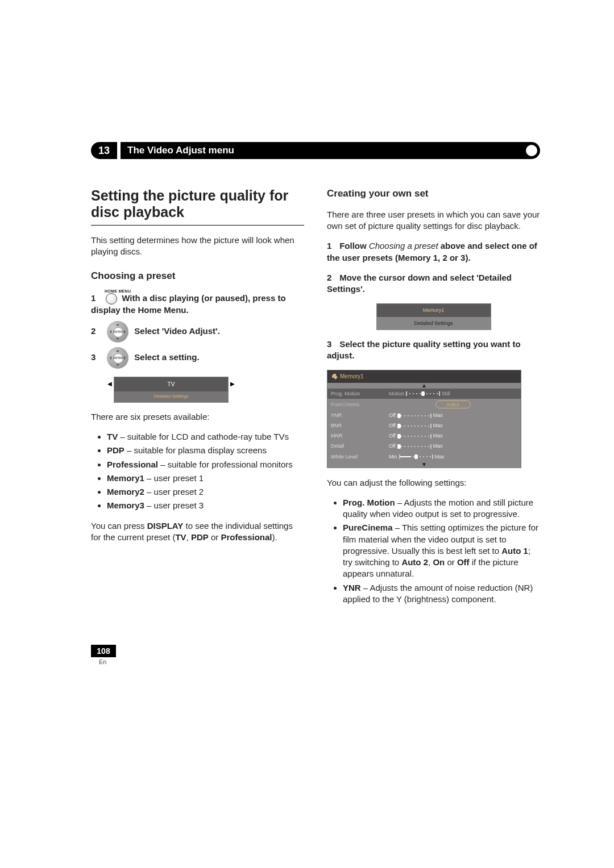 This screenshot has height=868, width=614. What do you see at coordinates (424, 436) in the screenshot?
I see `table-row: MNR OffMax` at bounding box center [424, 436].